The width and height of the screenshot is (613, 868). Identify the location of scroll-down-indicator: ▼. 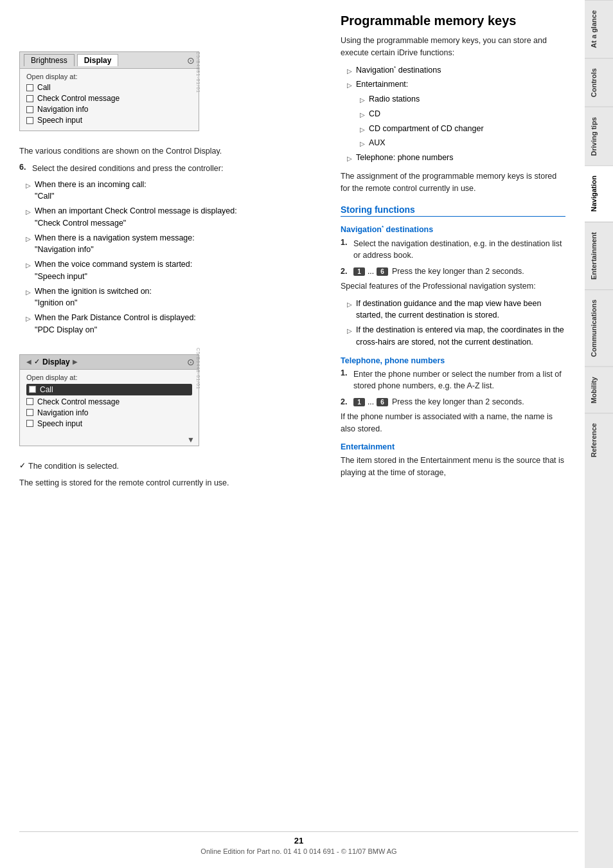
(109, 440).